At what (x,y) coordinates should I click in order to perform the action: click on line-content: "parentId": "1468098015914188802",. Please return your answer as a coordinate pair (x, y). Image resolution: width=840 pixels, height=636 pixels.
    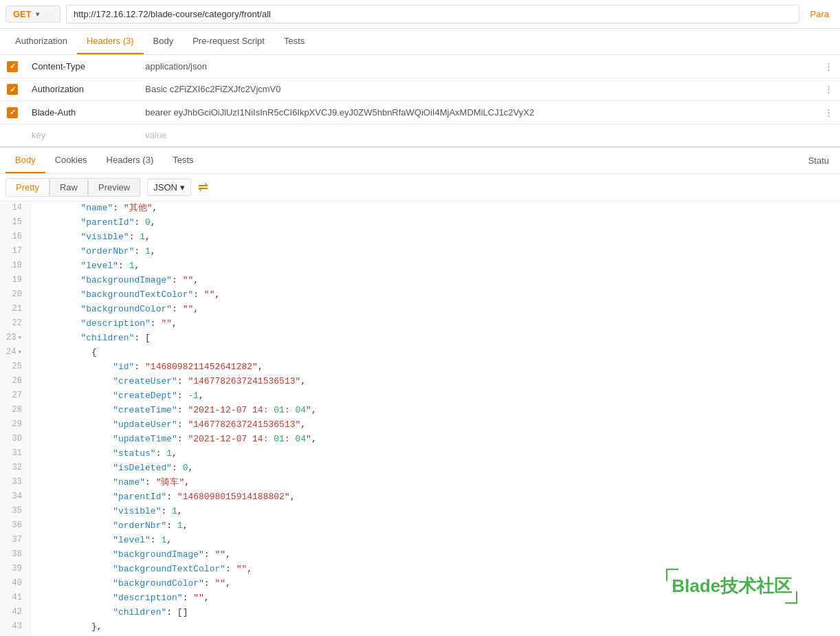
    Looking at the image, I should click on (163, 498).